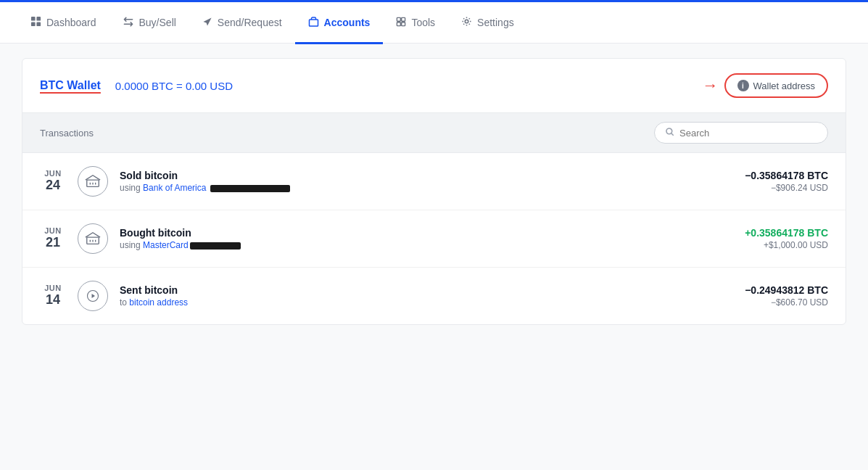 This screenshot has width=868, height=470. What do you see at coordinates (434, 133) in the screenshot?
I see `transactions-bar: Transactions` at bounding box center [434, 133].